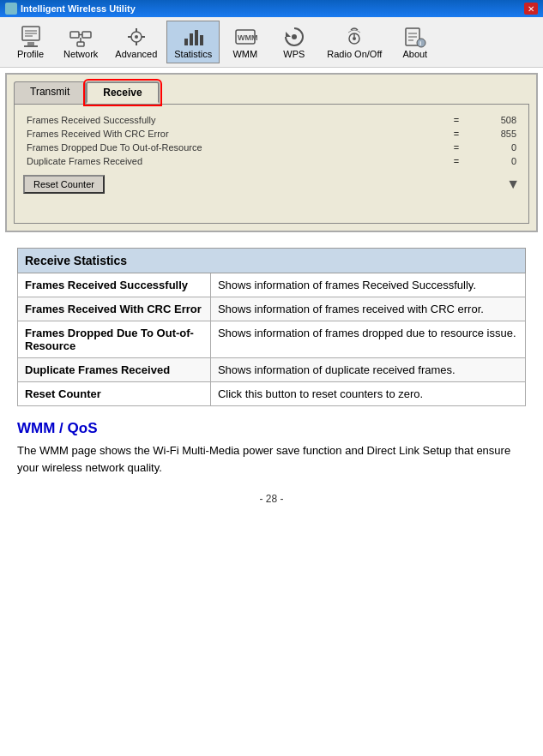 The width and height of the screenshot is (543, 756). What do you see at coordinates (136, 42) in the screenshot?
I see `nav-item-advanced: Advanced` at bounding box center [136, 42].